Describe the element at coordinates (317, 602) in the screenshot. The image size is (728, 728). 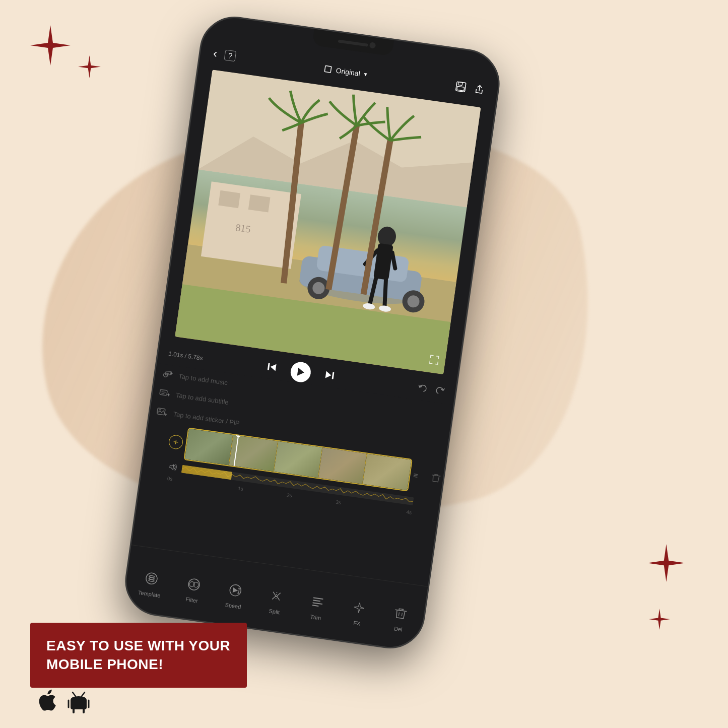
I see `trim-icon` at that location.